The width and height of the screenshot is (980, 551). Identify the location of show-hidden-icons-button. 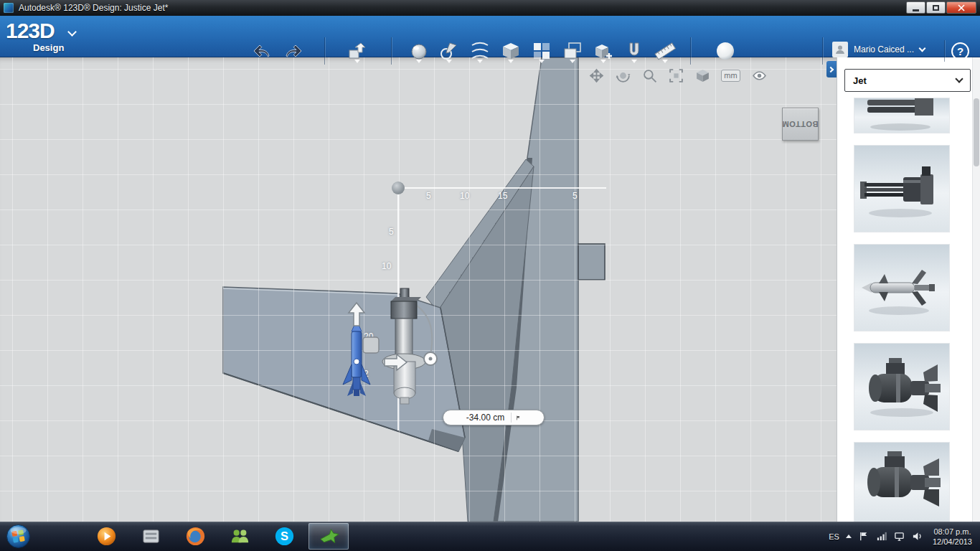
(849, 537).